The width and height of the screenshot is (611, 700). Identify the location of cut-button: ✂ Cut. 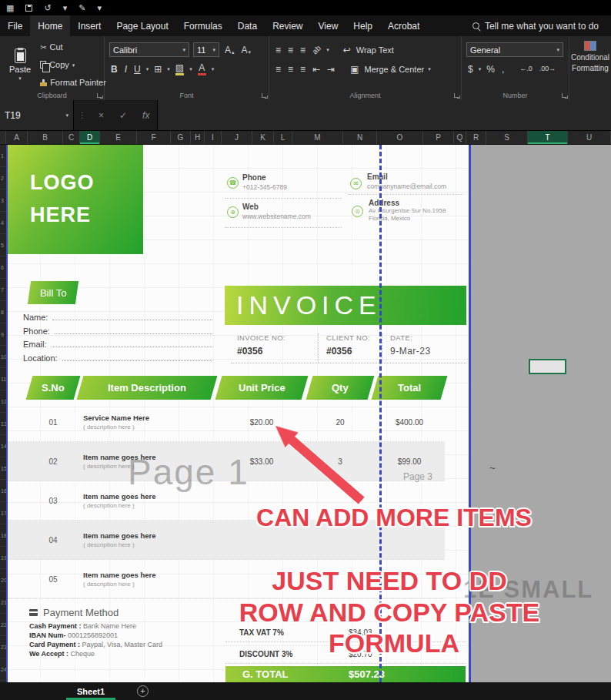
(73, 47).